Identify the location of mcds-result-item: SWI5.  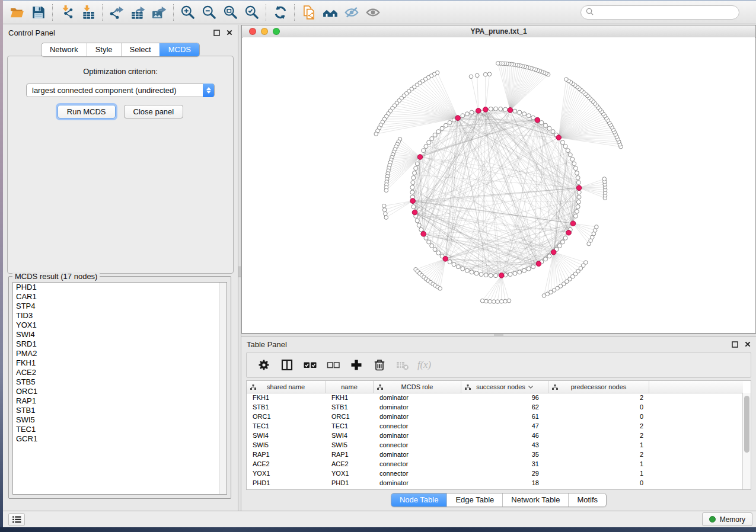
(120, 420).